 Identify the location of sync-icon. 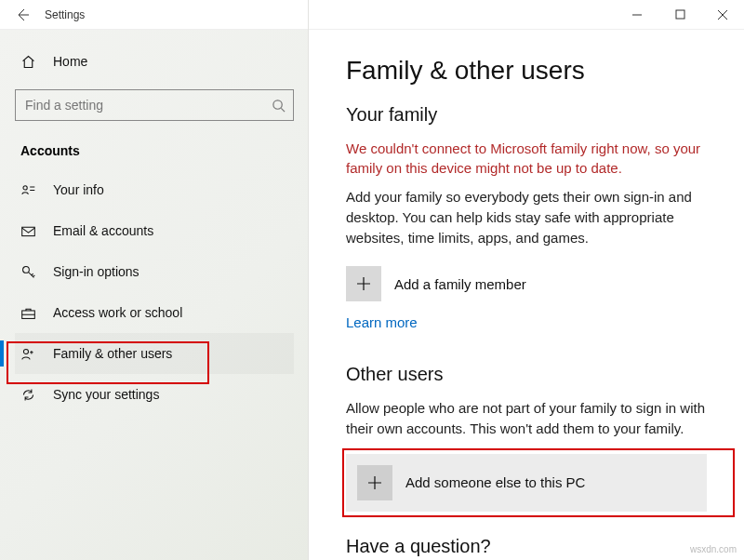
(28, 394).